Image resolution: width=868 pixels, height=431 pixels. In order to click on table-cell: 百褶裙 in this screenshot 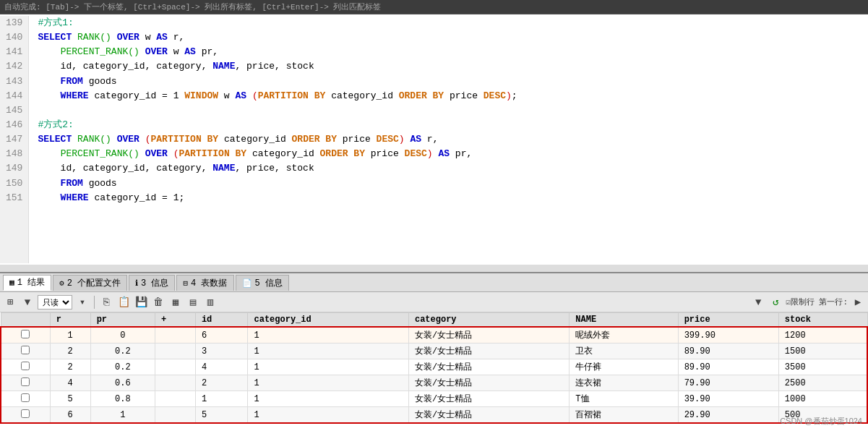, I will do `click(624, 415)`.